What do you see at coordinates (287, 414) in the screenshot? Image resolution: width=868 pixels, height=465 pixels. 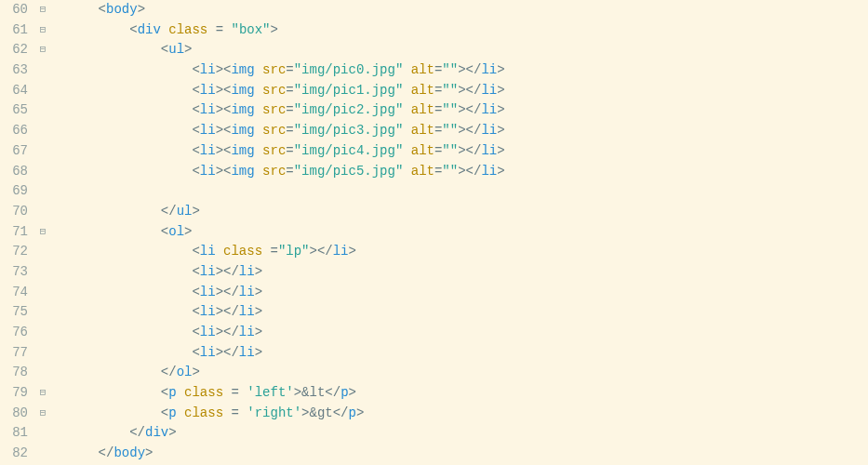 I see `code-line: <p class = 'right'>&gt</p>` at bounding box center [287, 414].